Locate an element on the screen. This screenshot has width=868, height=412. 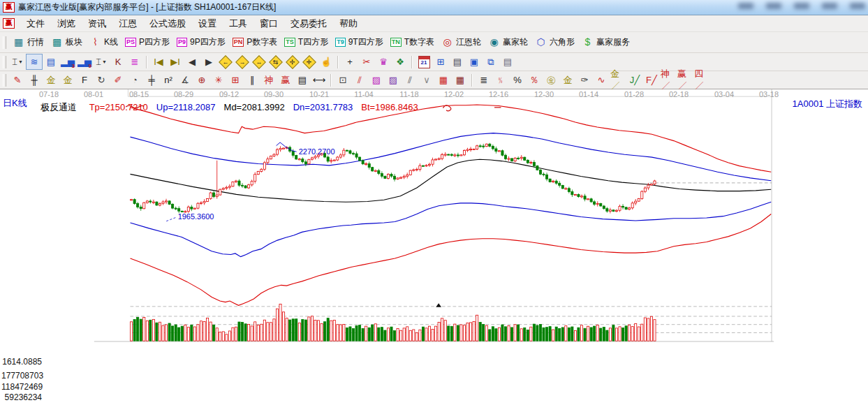
quotes-button: ▦行情 is located at coordinates (28, 42).